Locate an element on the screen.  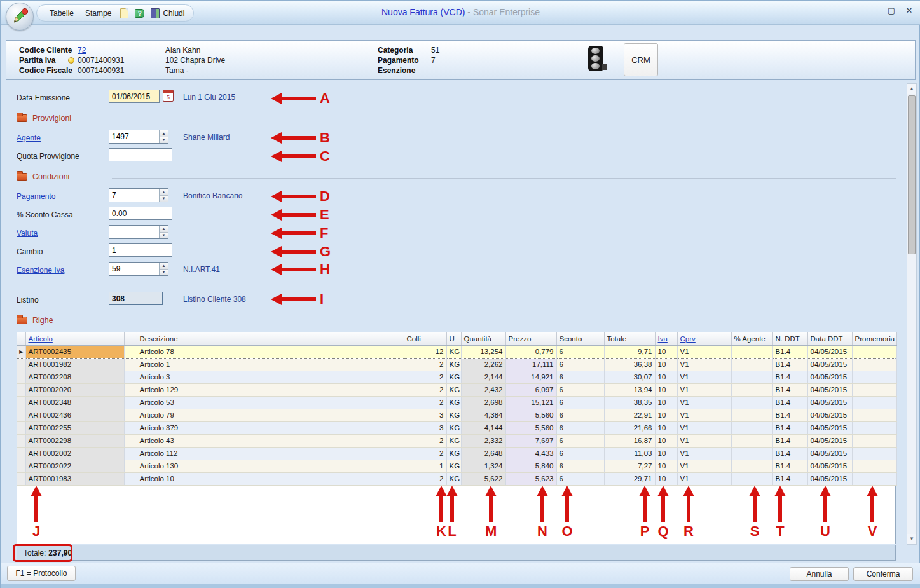
esenzione-iva-input is located at coordinates (134, 269).